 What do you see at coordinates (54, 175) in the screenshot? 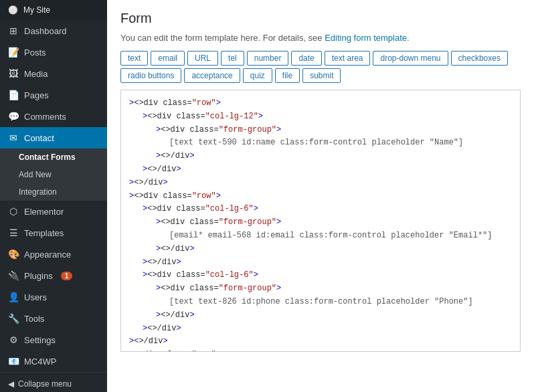
I see `sidebar-item-add-new: Add New` at bounding box center [54, 175].